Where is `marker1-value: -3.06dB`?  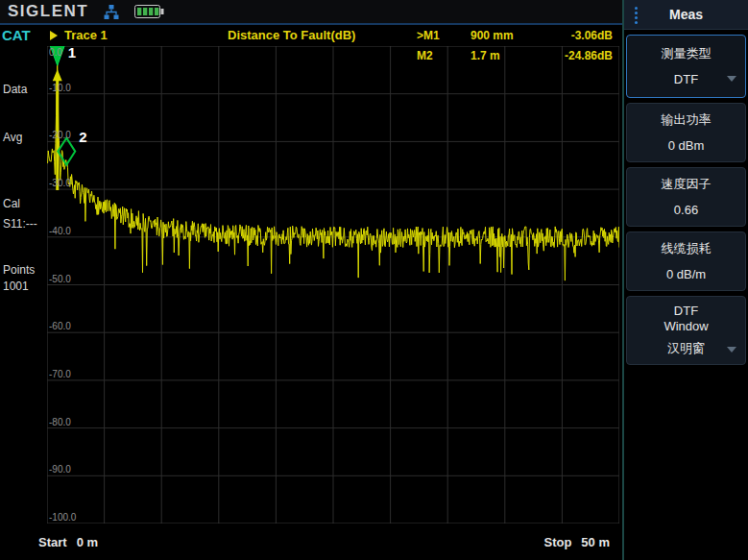 marker1-value: -3.06dB is located at coordinates (578, 36).